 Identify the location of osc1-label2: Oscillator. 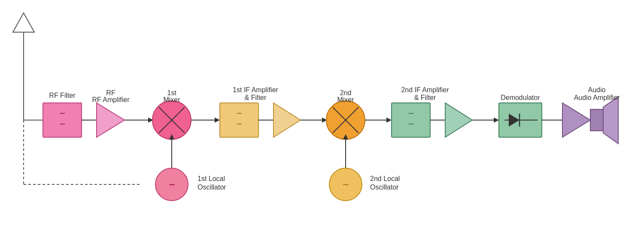
(212, 187).